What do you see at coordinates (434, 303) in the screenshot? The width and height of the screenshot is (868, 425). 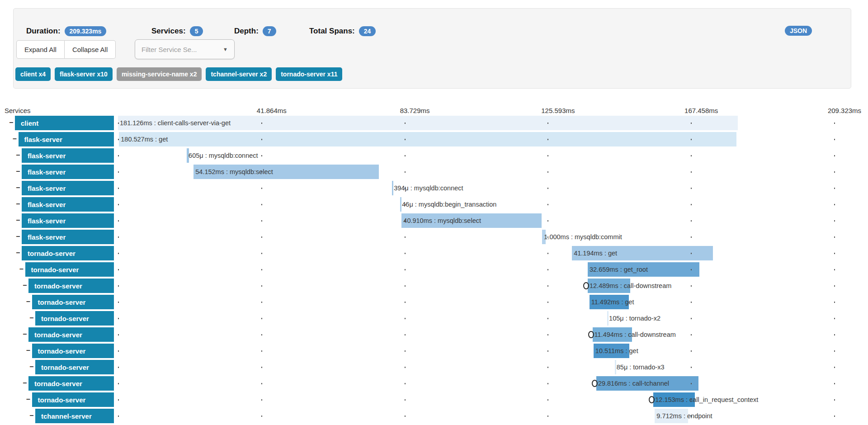 I see `trace-row: –tornado-server11.492ms : get` at bounding box center [434, 303].